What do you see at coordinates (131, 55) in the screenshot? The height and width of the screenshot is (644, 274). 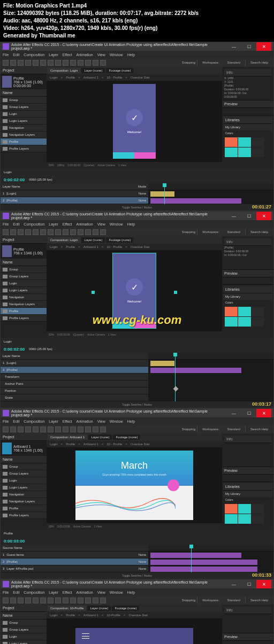 I see `menu-help: Help` at bounding box center [131, 55].